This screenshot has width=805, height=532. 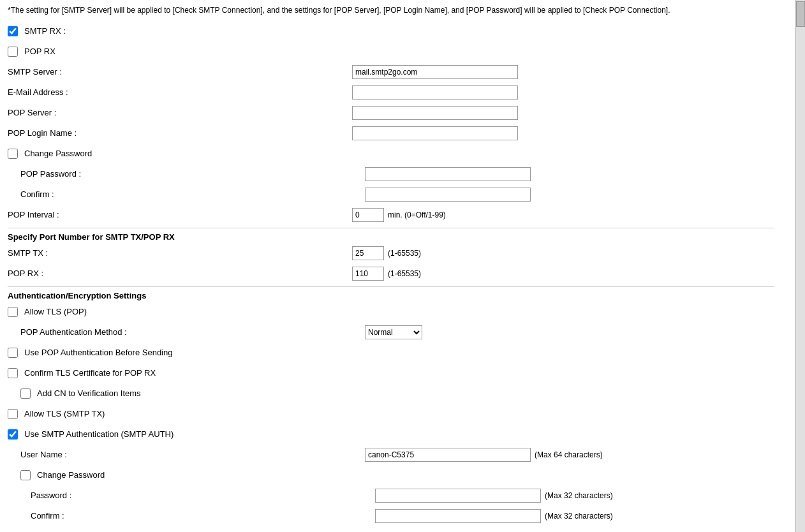 I want to click on user-name-row: User Name : (Max 64 characters), so click(x=396, y=455).